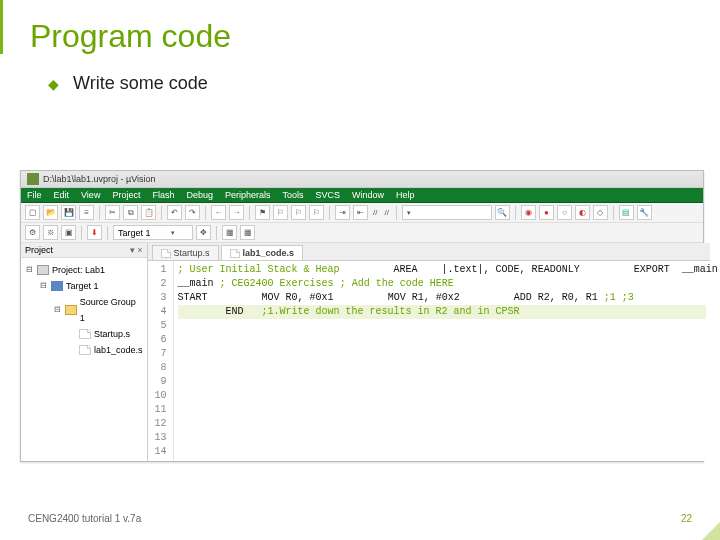 Image resolution: width=720 pixels, height=540 pixels. What do you see at coordinates (50, 212) in the screenshot?
I see `open-icon: 📂` at bounding box center [50, 212].